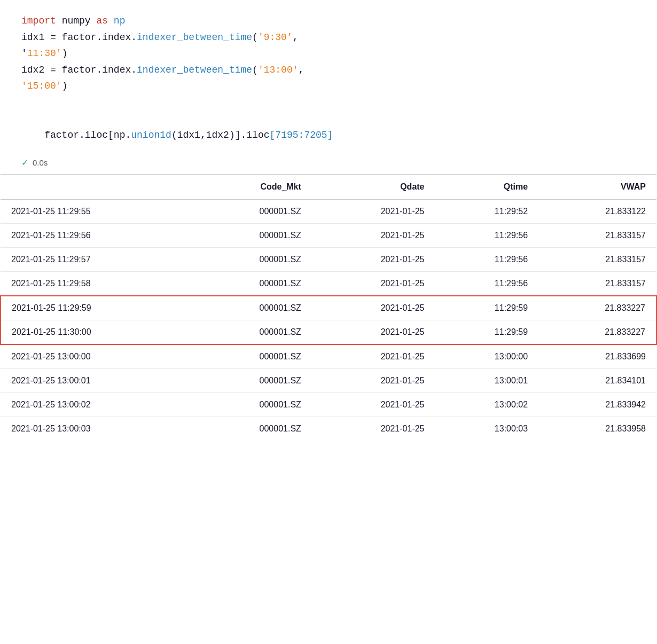 Image resolution: width=657 pixels, height=644 pixels. I want to click on row-index: 2021-01-25 11:29:57, so click(96, 260).